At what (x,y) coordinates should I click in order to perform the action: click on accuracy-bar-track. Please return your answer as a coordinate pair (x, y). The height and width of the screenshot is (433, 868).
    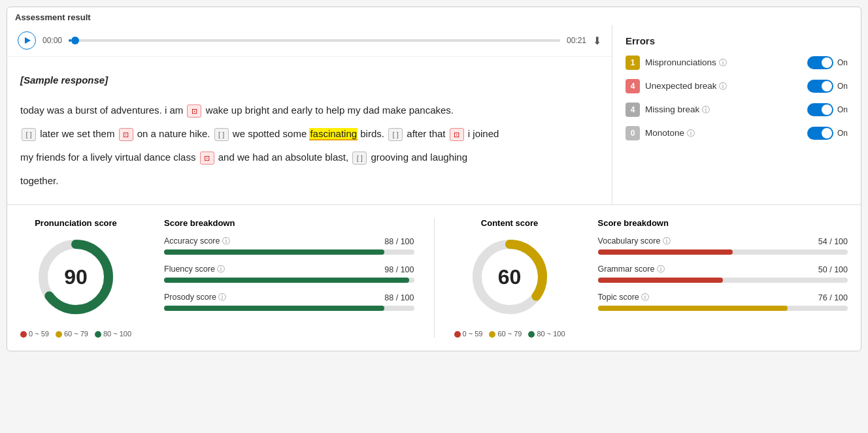
    Looking at the image, I should click on (289, 252).